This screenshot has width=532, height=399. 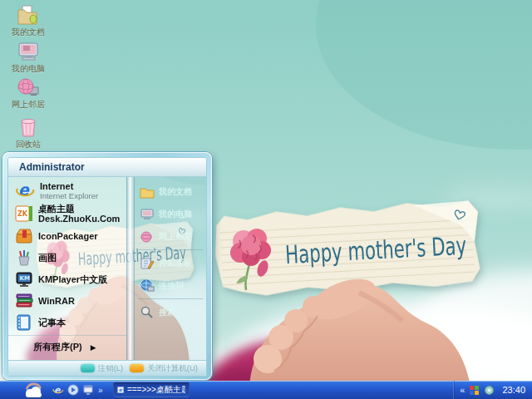 I want to click on menu-item-sublabel: Internet Explorer, so click(x=69, y=196).